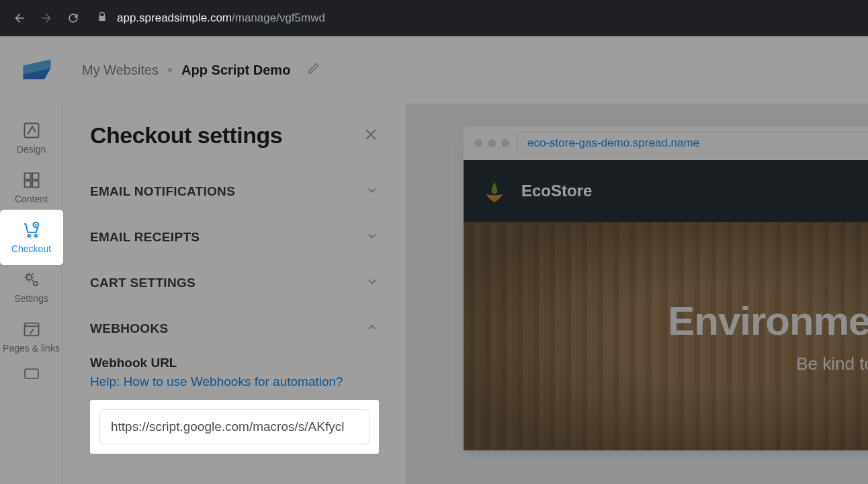 The height and width of the screenshot is (484, 868). I want to click on section-email-receipts: EMAIL RECEIPTS, so click(234, 237).